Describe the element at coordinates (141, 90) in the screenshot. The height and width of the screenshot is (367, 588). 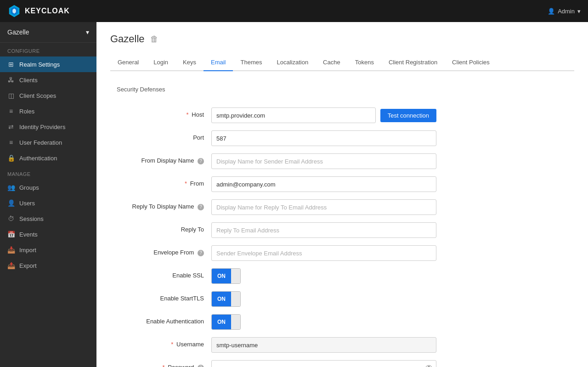
I see `sub-tab-security-defenses: Security Defenses` at that location.